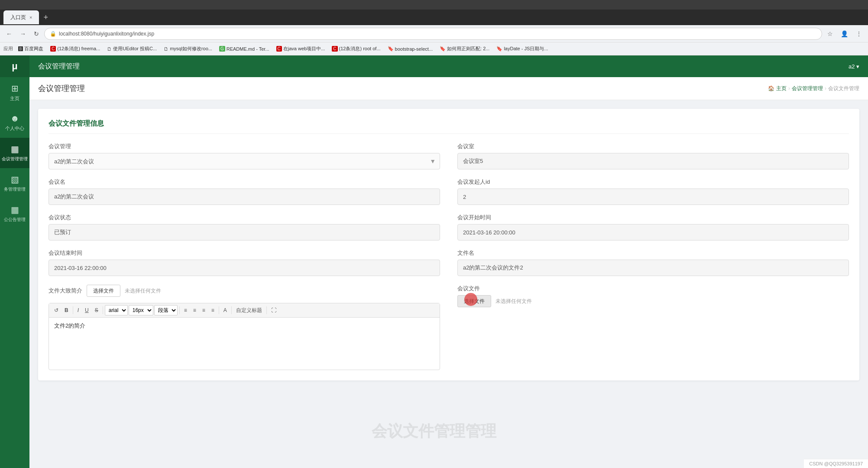 The height and width of the screenshot is (468, 868). Describe the element at coordinates (116, 310) in the screenshot. I see `toolbar-font-family-select: arial` at that location.